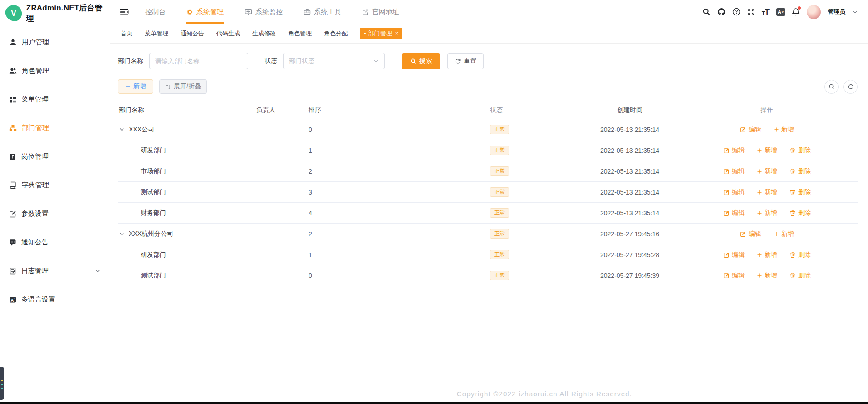  What do you see at coordinates (183, 87) in the screenshot?
I see `expand-collapse-button: 展开/折叠` at bounding box center [183, 87].